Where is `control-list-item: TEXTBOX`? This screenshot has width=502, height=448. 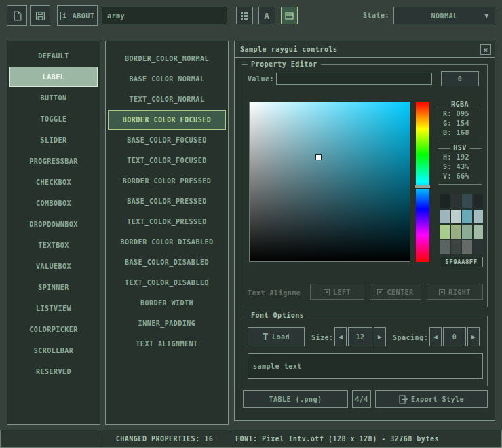 control-list-item: TEXTBOX is located at coordinates (54, 245).